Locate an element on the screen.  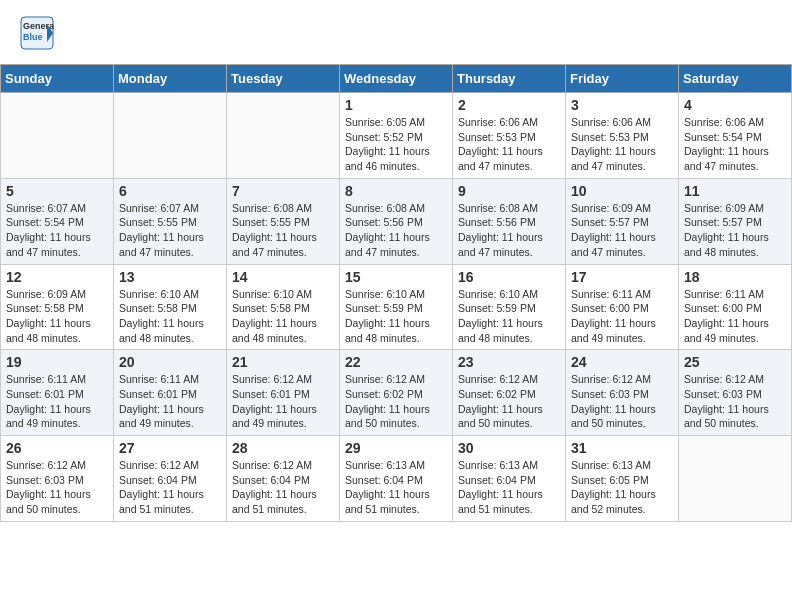
calendar-day-cell: 3Sunrise: 6:06 AMSunset: 5:53 PMDaylight… is located at coordinates (622, 136).